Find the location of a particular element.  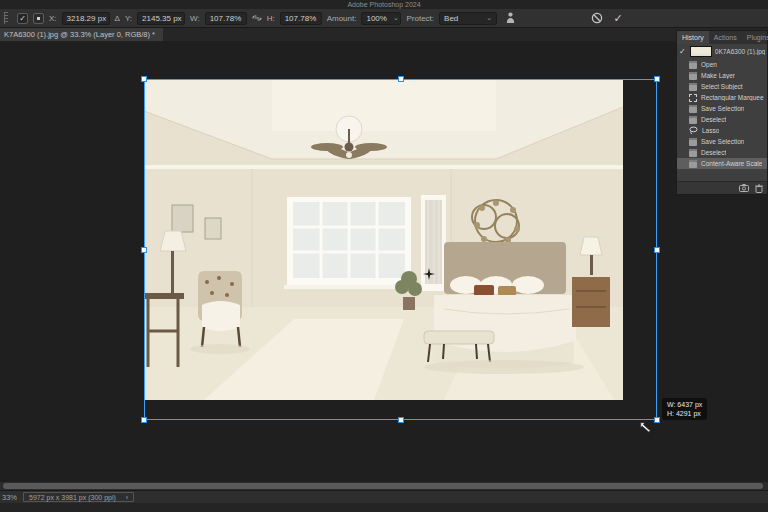

history-state-rectangular-marquee: Rectangular Marquee is located at coordinates (722, 98).